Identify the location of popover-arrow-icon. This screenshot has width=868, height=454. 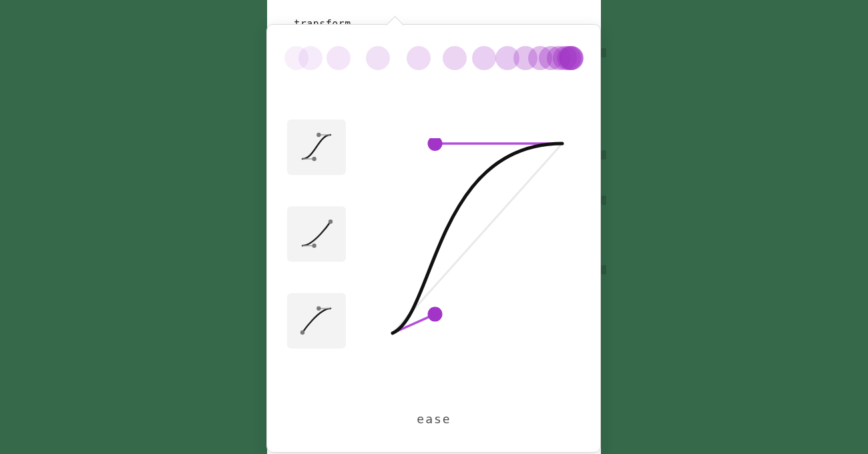
(395, 25).